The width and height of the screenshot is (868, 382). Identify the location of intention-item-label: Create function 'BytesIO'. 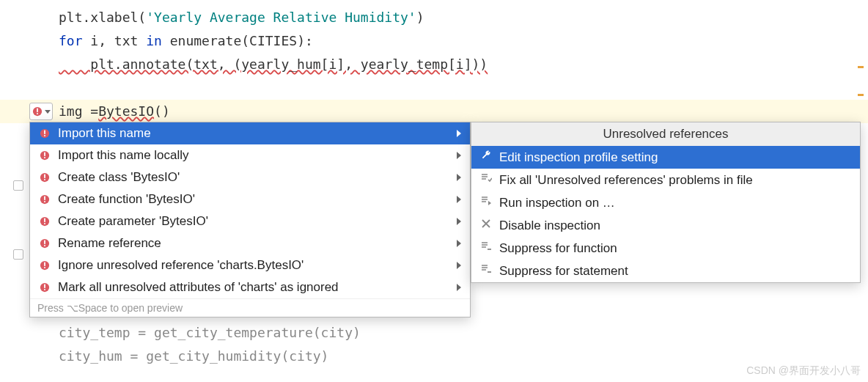
(126, 199).